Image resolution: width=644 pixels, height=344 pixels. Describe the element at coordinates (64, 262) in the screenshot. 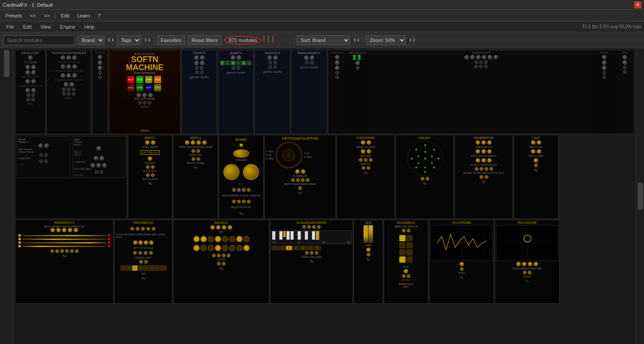

I see `module-imperfect2: IMPERFECT2 DELAY SPREAD LENGTH SPREAD DI…` at that location.